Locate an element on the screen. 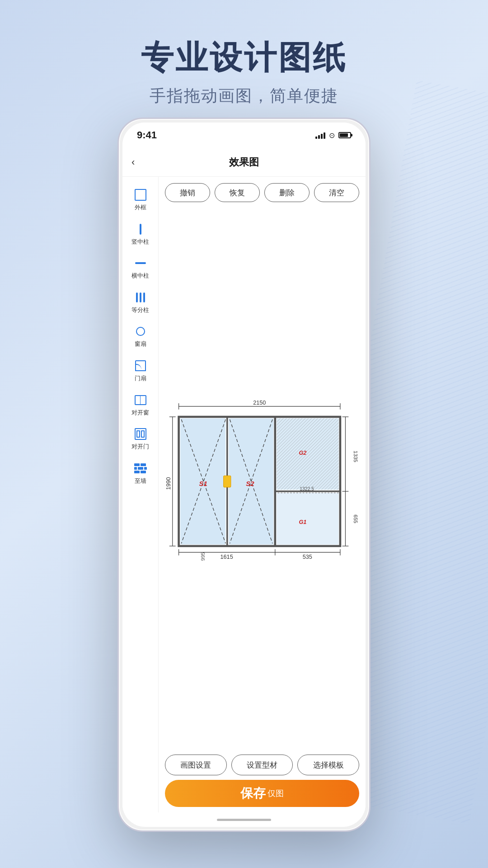 This screenshot has width=488, height=868. battery-icon is located at coordinates (345, 135).